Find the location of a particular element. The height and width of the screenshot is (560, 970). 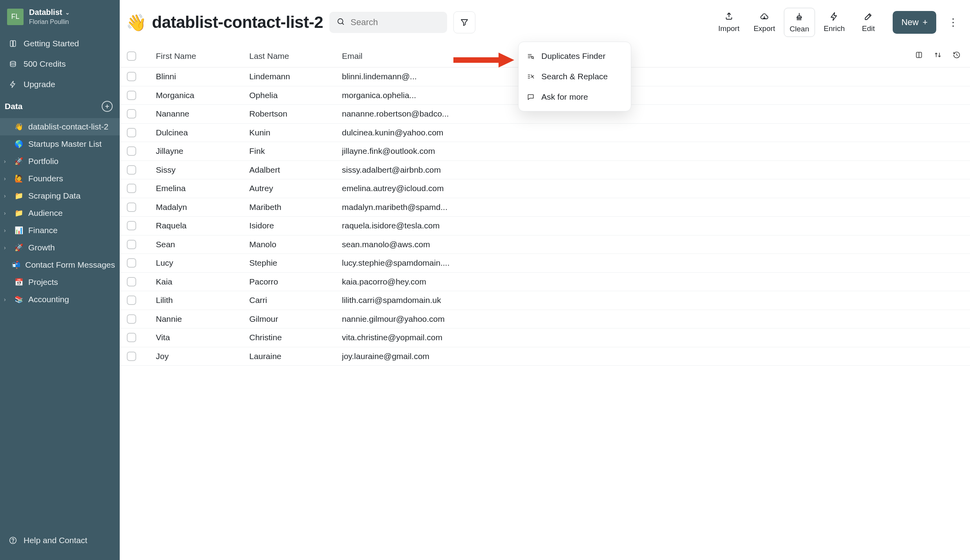

new-button: New + is located at coordinates (915, 22).